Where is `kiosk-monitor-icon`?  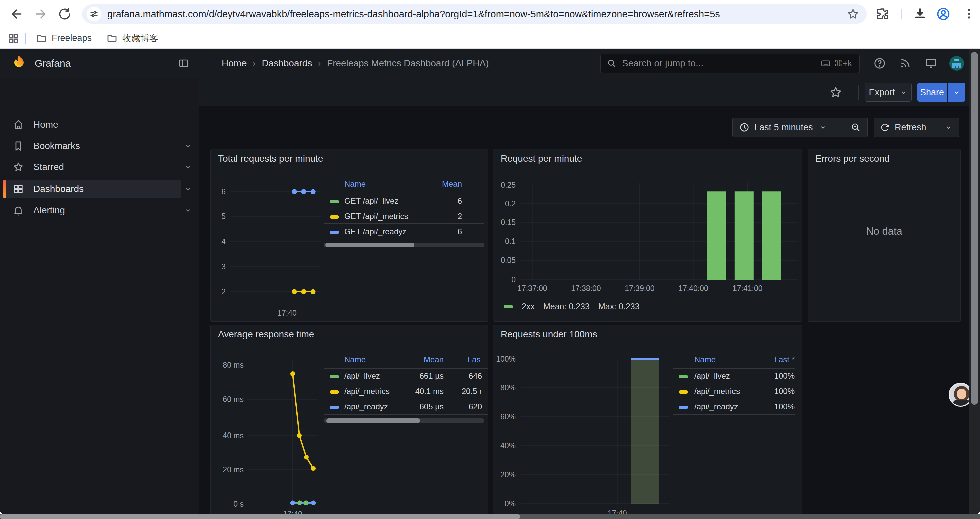
kiosk-monitor-icon is located at coordinates (931, 63).